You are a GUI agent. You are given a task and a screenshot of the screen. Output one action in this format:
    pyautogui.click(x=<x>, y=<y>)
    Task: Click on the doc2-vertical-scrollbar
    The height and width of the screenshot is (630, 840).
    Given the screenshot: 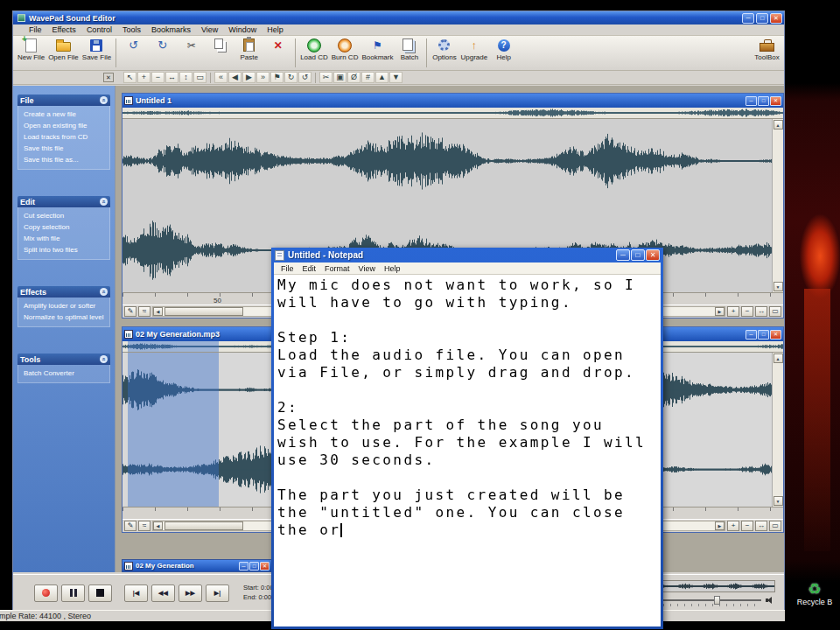 What is the action you would take?
    pyautogui.click(x=777, y=430)
    